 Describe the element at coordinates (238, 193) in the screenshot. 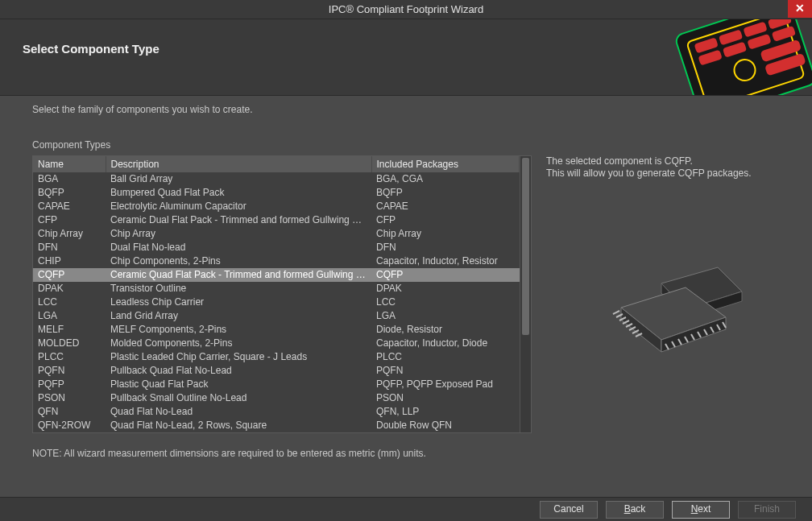

I see `table-cell: Bumpered Quad Flat Pack` at that location.